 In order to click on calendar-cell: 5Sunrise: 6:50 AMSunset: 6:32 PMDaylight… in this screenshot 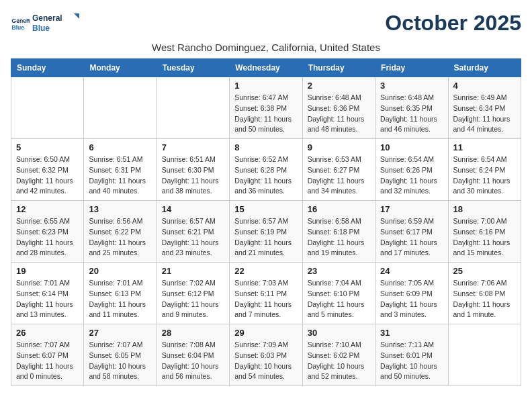, I will do `click(48, 170)`.